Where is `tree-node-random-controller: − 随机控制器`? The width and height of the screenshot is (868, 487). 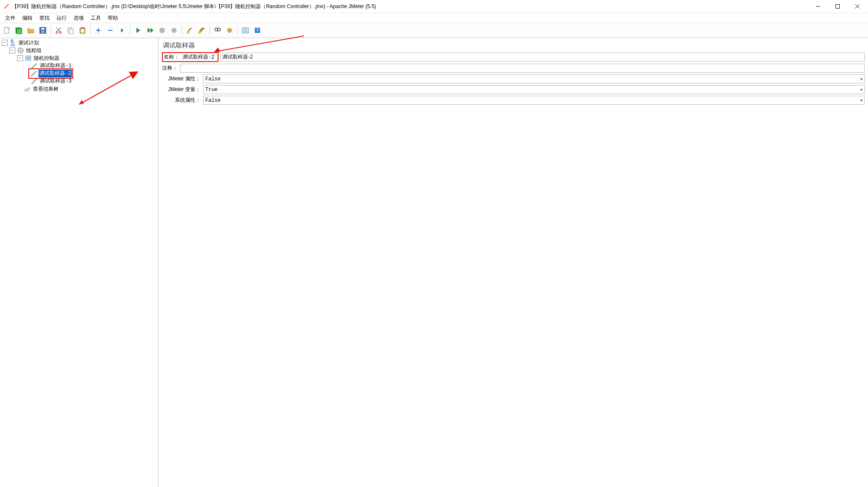 tree-node-random-controller: − 随机控制器 is located at coordinates (79, 58).